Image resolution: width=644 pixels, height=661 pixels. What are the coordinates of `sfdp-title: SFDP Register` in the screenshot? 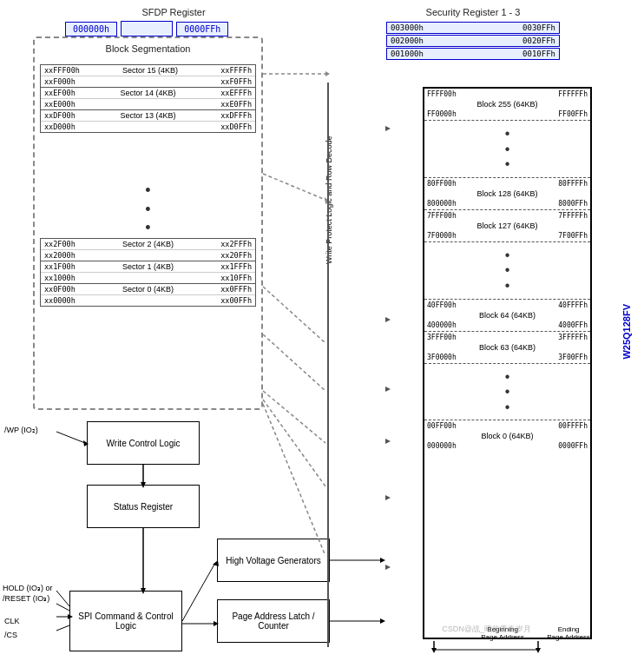 It's located at (174, 12).